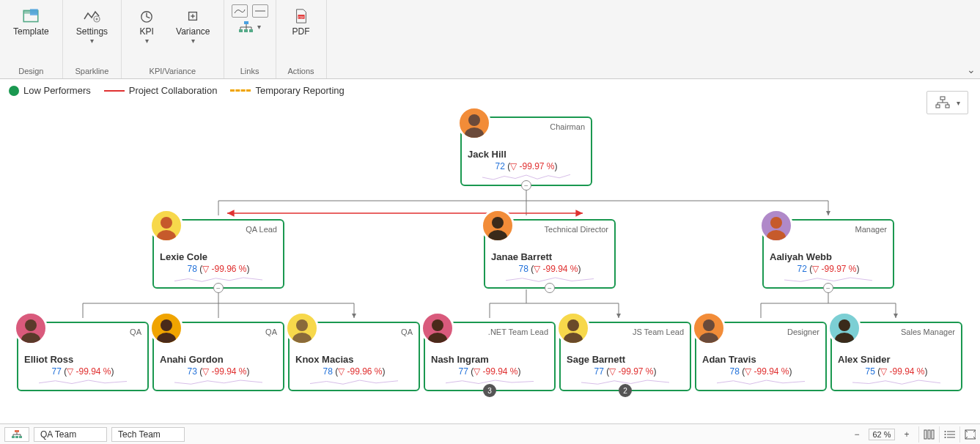 The width and height of the screenshot is (980, 444). I want to click on kpi-label: KPI, so click(147, 32).